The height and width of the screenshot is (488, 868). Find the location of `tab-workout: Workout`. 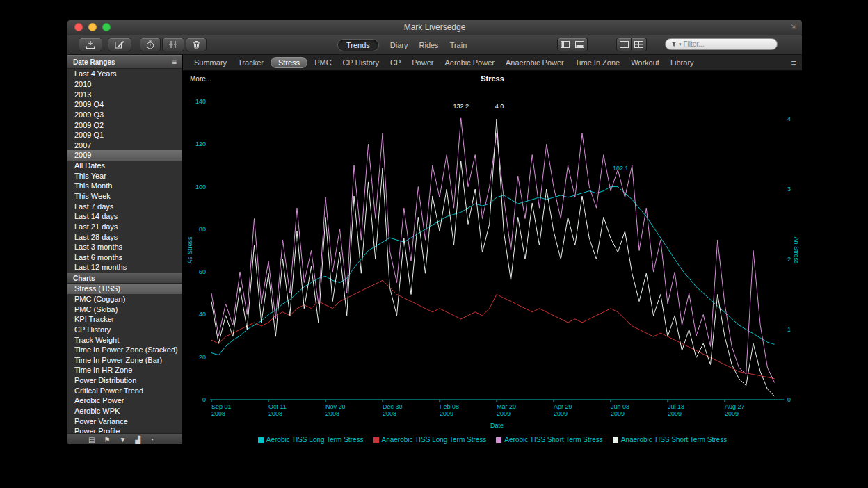

tab-workout: Workout is located at coordinates (645, 63).